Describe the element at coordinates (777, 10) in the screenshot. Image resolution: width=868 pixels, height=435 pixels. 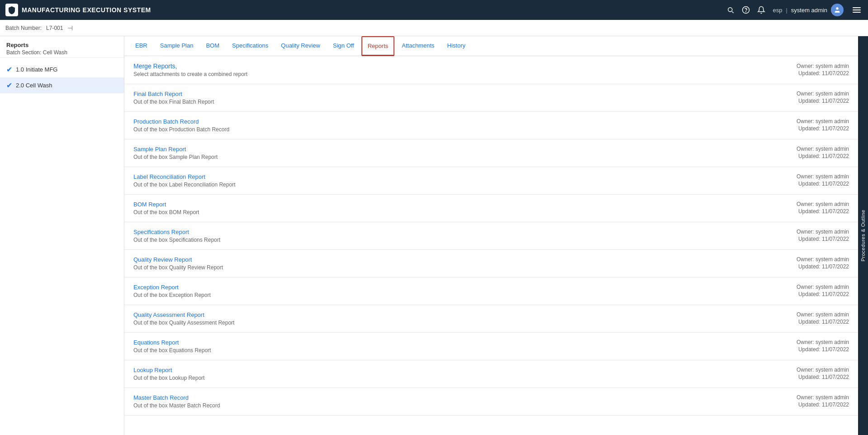
I see `language-selector: esp` at that location.